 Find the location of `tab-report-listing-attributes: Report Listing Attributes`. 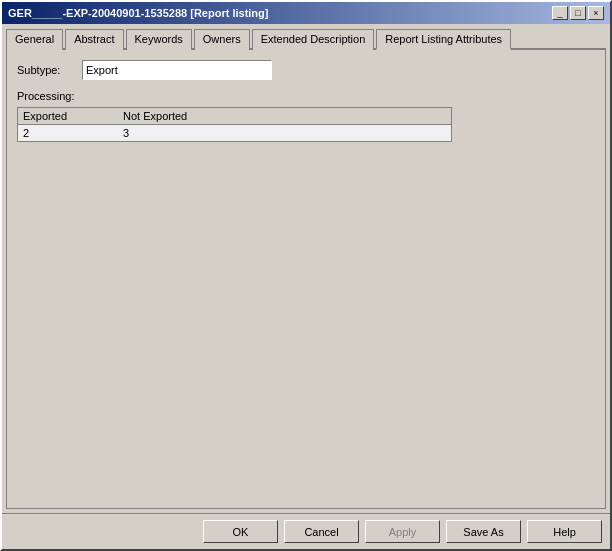

tab-report-listing-attributes: Report Listing Attributes is located at coordinates (444, 40).